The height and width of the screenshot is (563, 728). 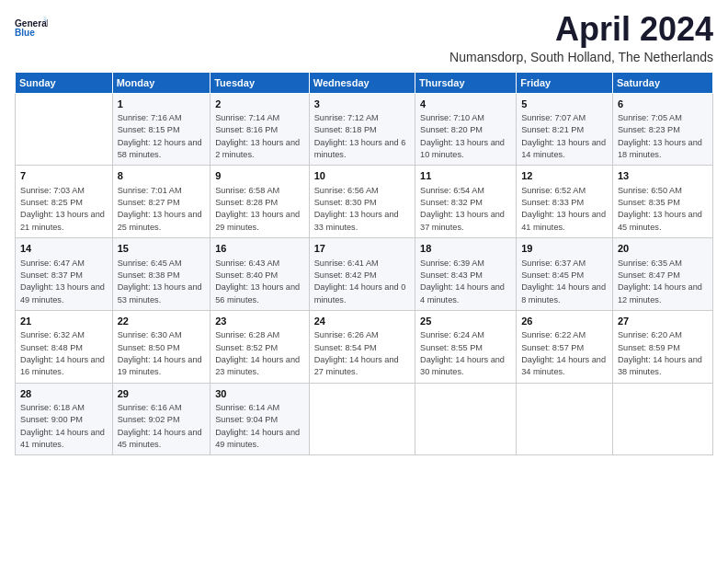 What do you see at coordinates (259, 177) in the screenshot?
I see `day-number: 9` at bounding box center [259, 177].